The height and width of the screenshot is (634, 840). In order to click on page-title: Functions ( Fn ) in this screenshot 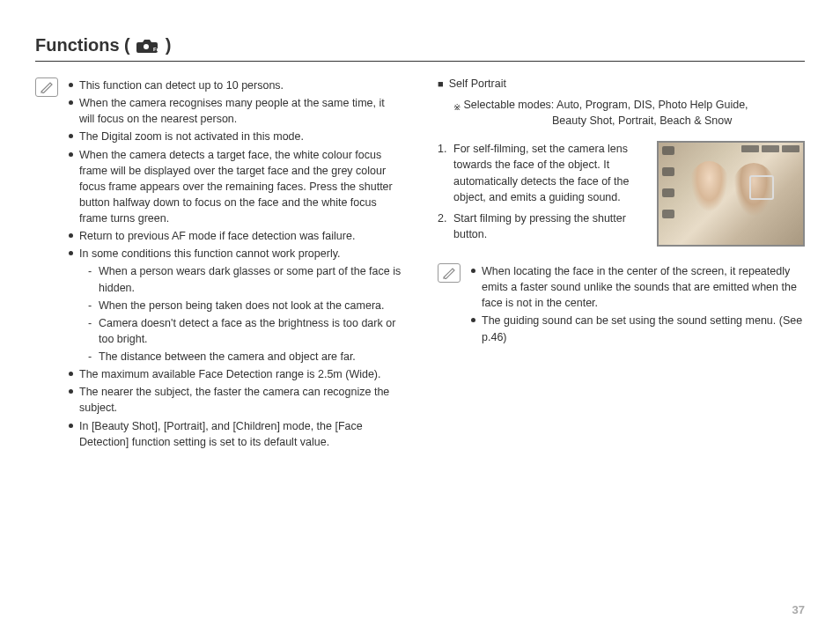, I will do `click(420, 48)`.